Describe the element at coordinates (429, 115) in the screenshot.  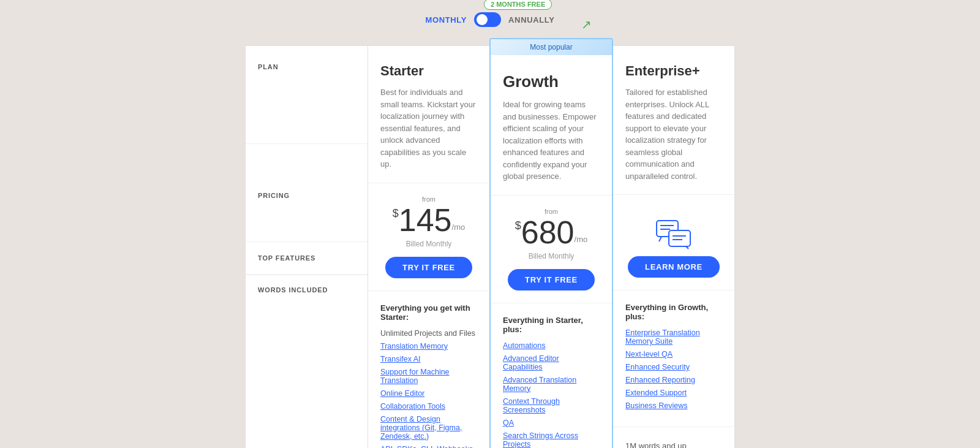
I see `starter-header: Starter Best for individuals and small t…` at that location.